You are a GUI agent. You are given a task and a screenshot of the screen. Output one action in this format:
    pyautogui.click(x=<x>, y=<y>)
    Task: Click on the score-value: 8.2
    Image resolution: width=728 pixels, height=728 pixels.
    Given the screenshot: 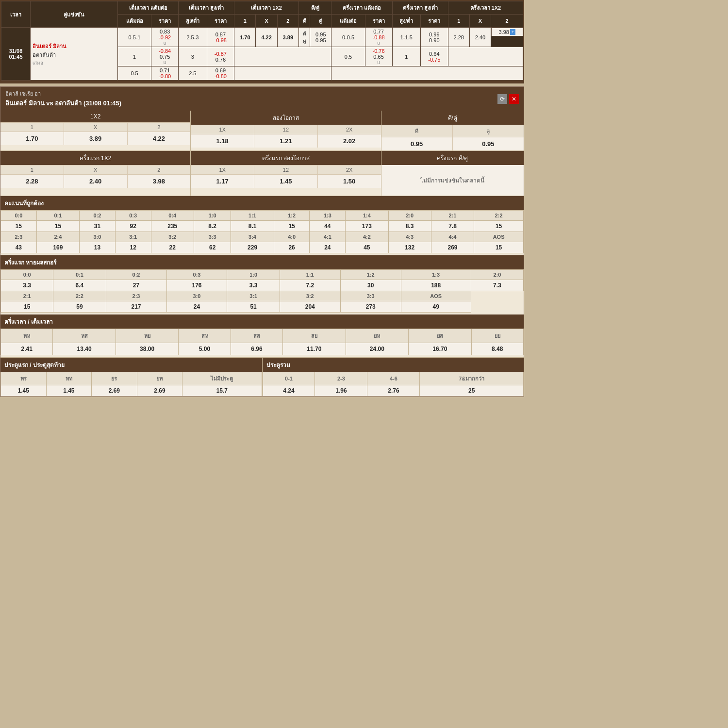 What is the action you would take?
    pyautogui.click(x=213, y=226)
    